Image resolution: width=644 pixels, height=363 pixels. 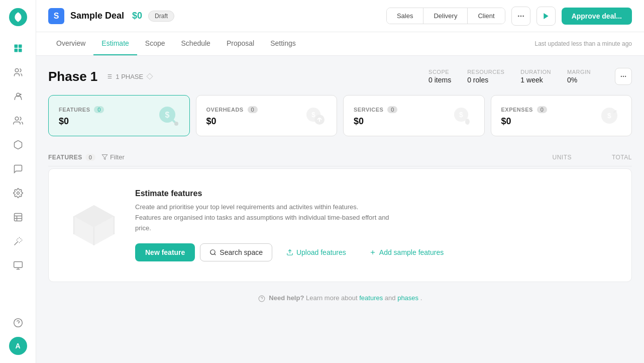 I want to click on help-circle-icon, so click(x=262, y=299).